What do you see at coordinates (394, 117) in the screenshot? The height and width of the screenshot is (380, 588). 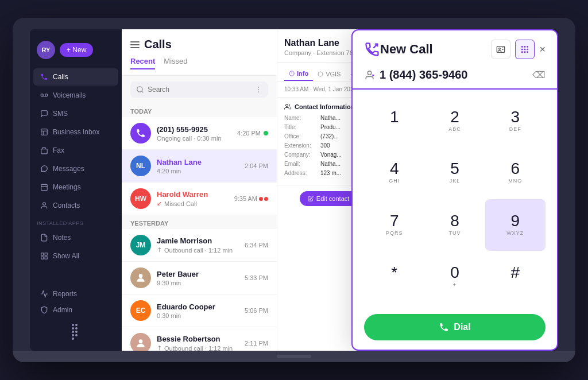 I see `key-1-num: 1` at bounding box center [394, 117].